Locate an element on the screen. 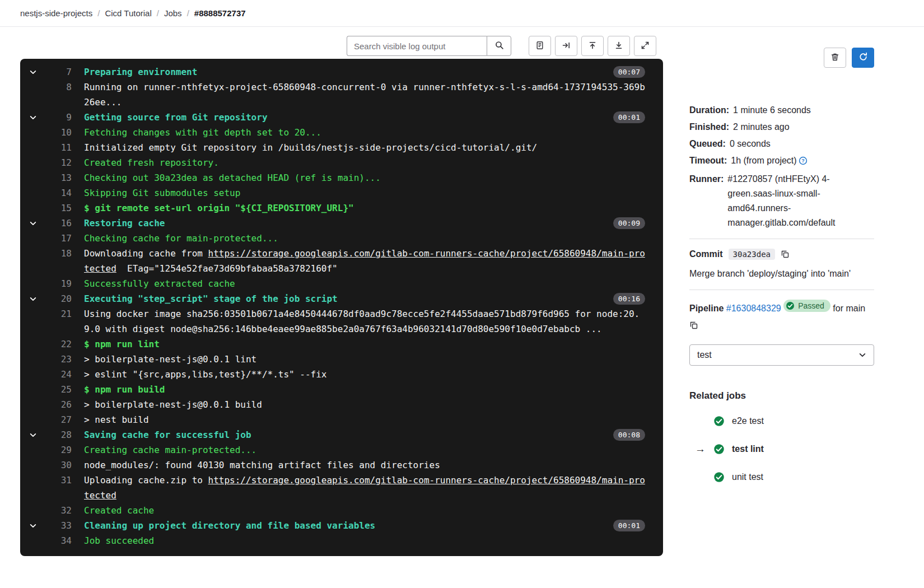  pipeline-status-badge: Passed is located at coordinates (807, 306).